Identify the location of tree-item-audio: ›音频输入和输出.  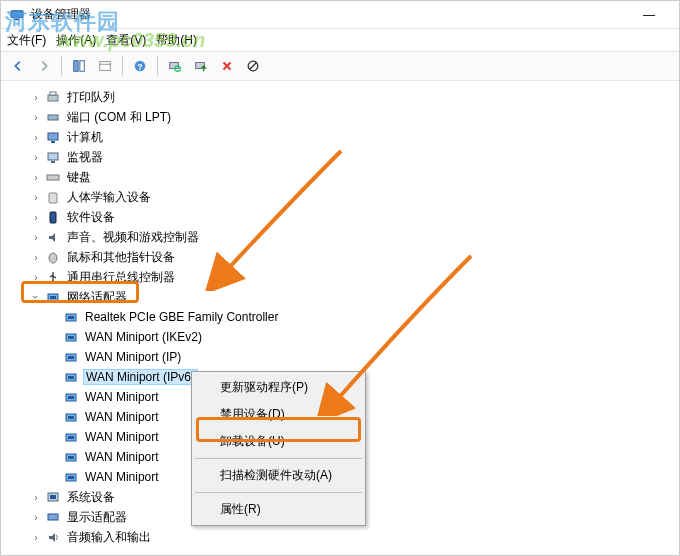
(352, 537).